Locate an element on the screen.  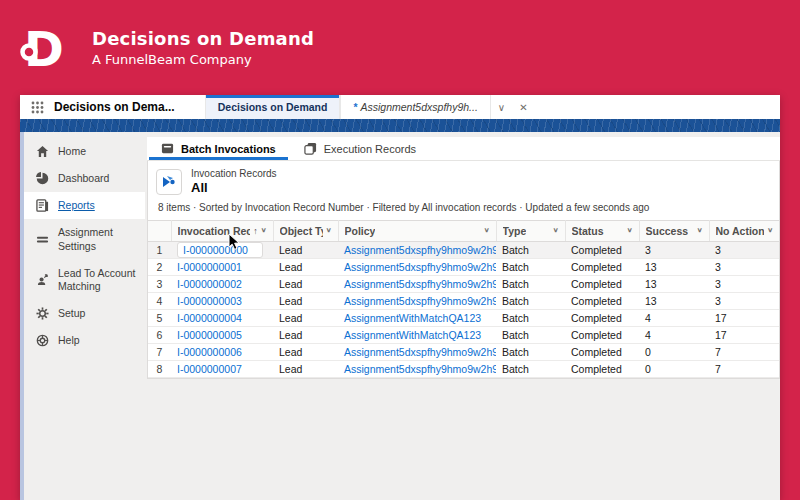
app-bar: Decisions on Dema... Decisions on Demand… is located at coordinates (400, 107).